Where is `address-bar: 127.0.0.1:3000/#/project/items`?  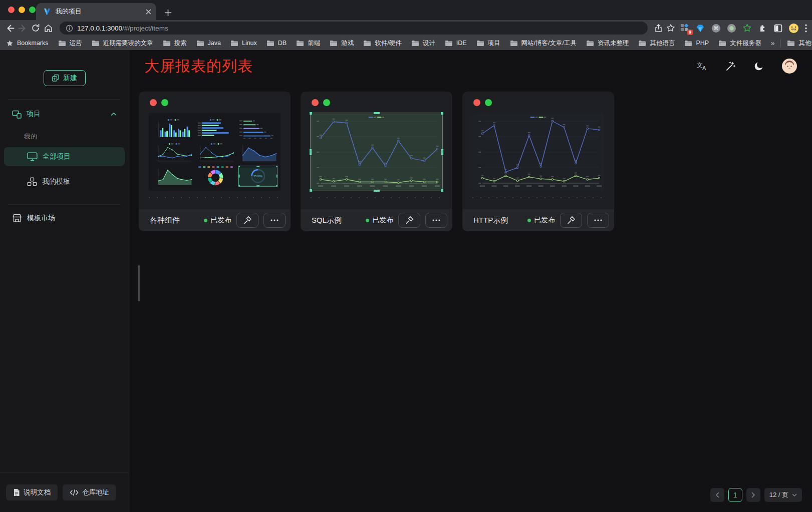 address-bar: 127.0.0.1:3000/#/project/items is located at coordinates (354, 28).